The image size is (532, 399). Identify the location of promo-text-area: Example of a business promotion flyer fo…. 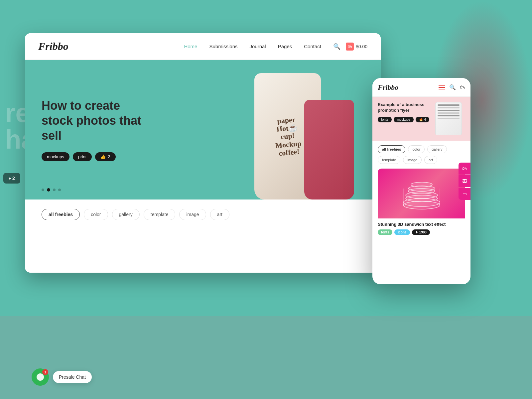
(405, 112).